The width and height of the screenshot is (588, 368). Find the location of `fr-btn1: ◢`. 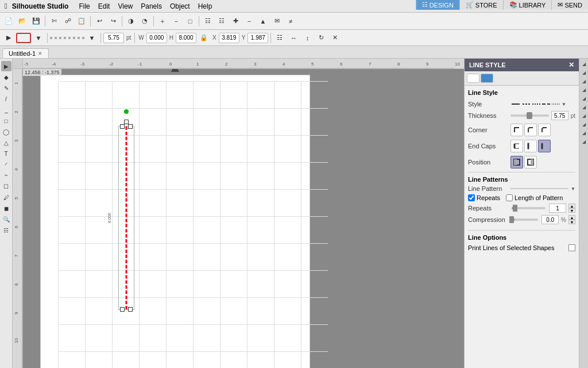

fr-btn1: ◢ is located at coordinates (584, 64).